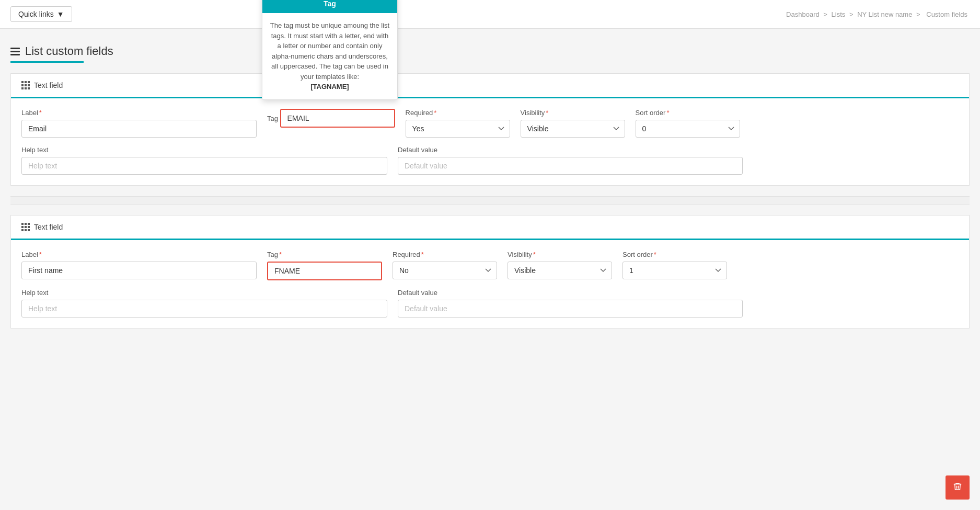  I want to click on field-1-sortorder-group: Sort order* 0 1 2, so click(688, 123).